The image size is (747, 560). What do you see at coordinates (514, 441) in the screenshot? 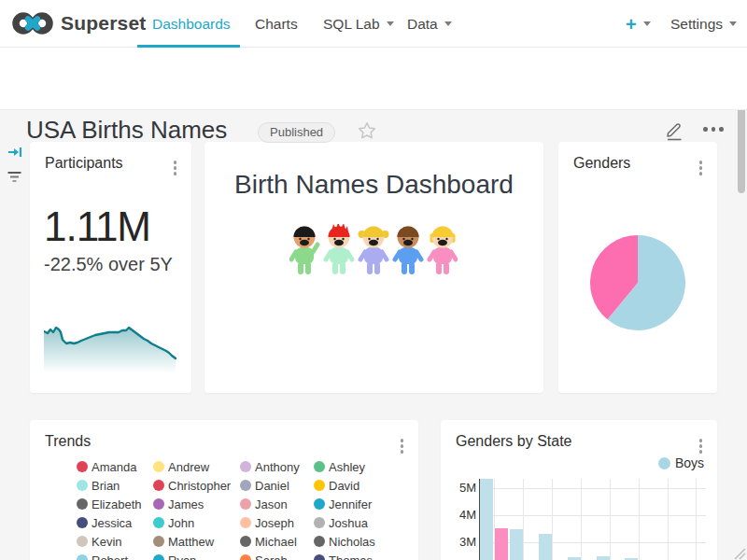
I see `chart-title: Genders by State` at bounding box center [514, 441].